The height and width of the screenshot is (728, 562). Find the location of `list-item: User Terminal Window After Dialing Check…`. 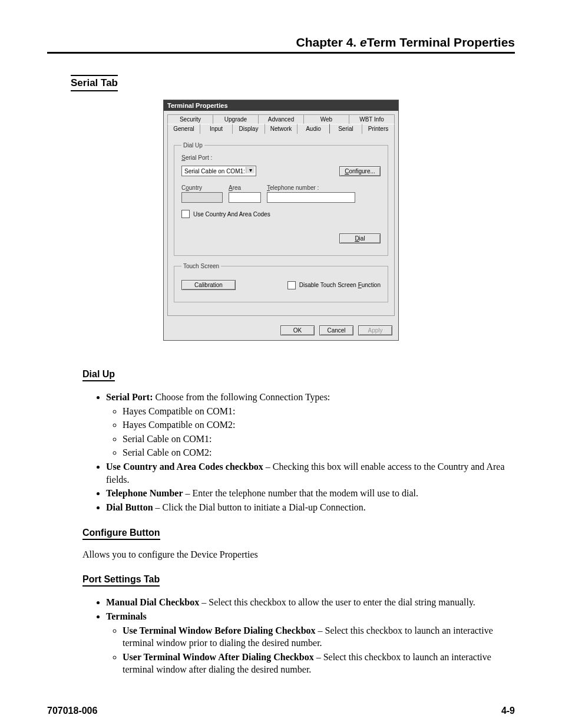

list-item: User Terminal Window After Dialing Check… is located at coordinates (319, 664).